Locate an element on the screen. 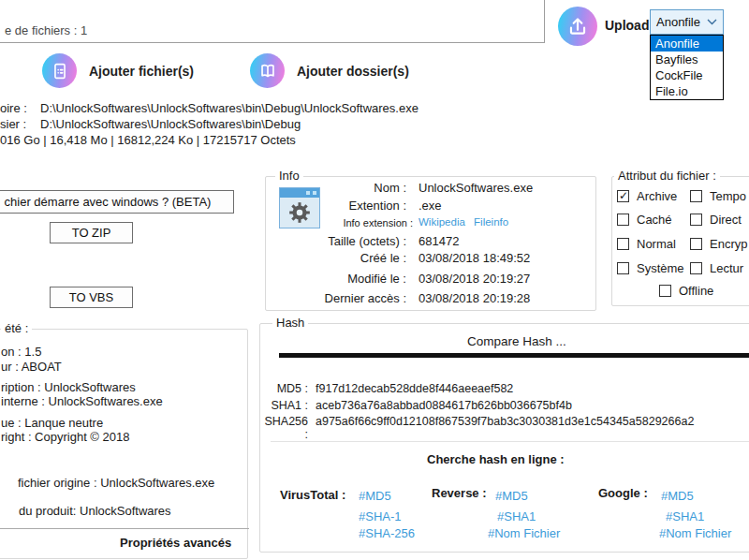 The width and height of the screenshot is (749, 560). sha256-value: a975a6f66c9ff0d12108f867539f7bab3c303038… is located at coordinates (505, 421).